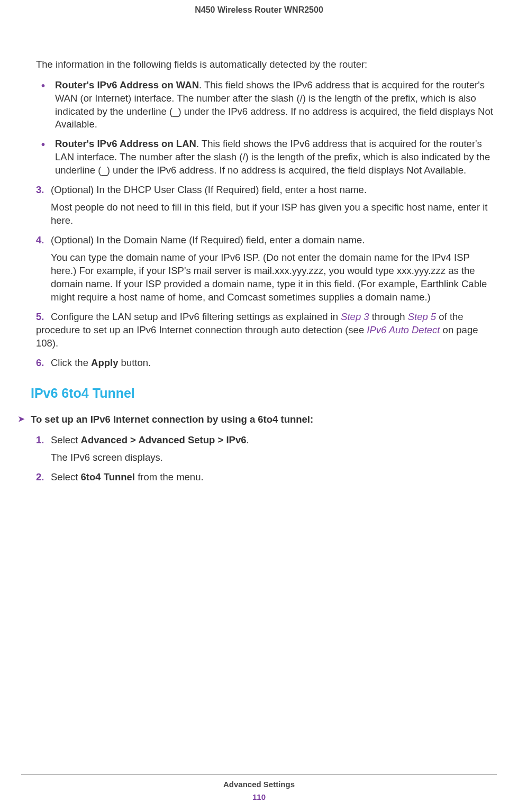 Image resolution: width=518 pixels, height=812 pixels. I want to click on step-follow: Most people do not need to fill in this …, so click(274, 214).